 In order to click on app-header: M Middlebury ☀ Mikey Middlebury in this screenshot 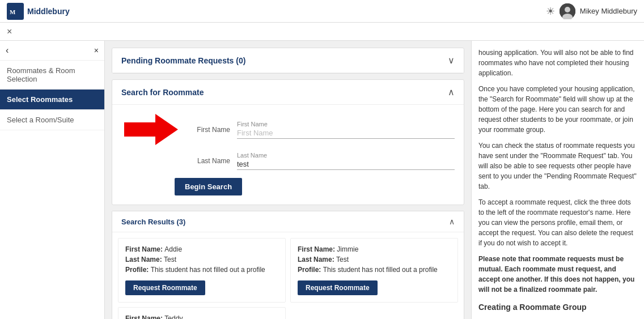, I will do `click(322, 11)`.